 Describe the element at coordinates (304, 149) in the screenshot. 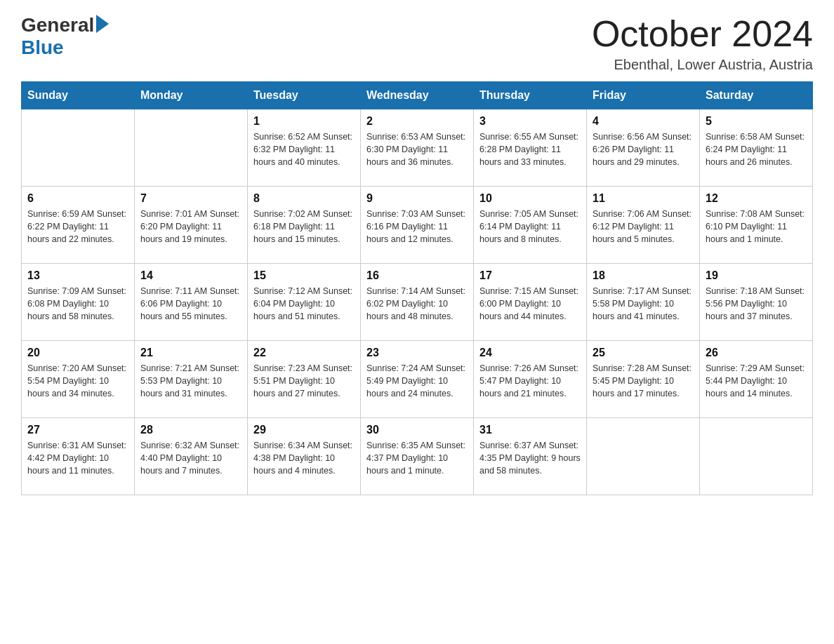

I see `day-info: Sunrise: 6:52 AM Sunset: 6:32 PM Dayligh…` at that location.